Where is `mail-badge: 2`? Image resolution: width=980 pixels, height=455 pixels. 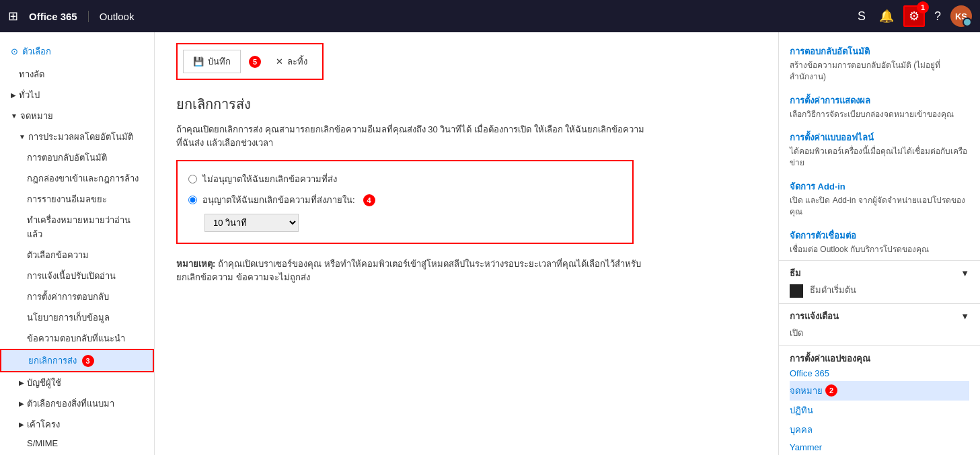
mail-badge: 2 is located at coordinates (831, 390).